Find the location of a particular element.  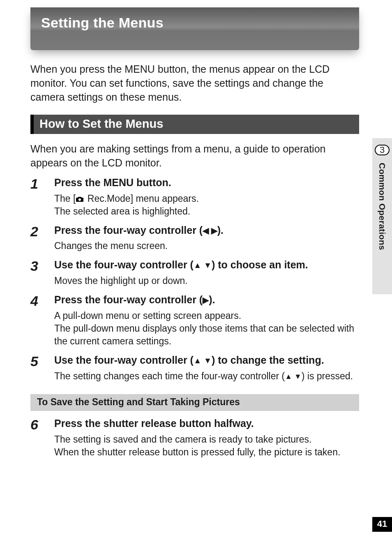

step-title: Press the shutter release button halfway… is located at coordinates (207, 424).